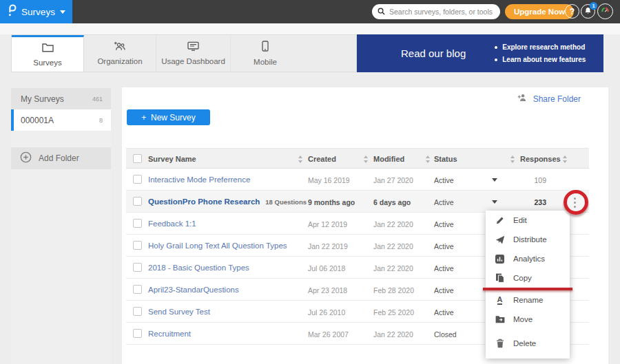  I want to click on add-folder-button: Add Folder, so click(61, 158).